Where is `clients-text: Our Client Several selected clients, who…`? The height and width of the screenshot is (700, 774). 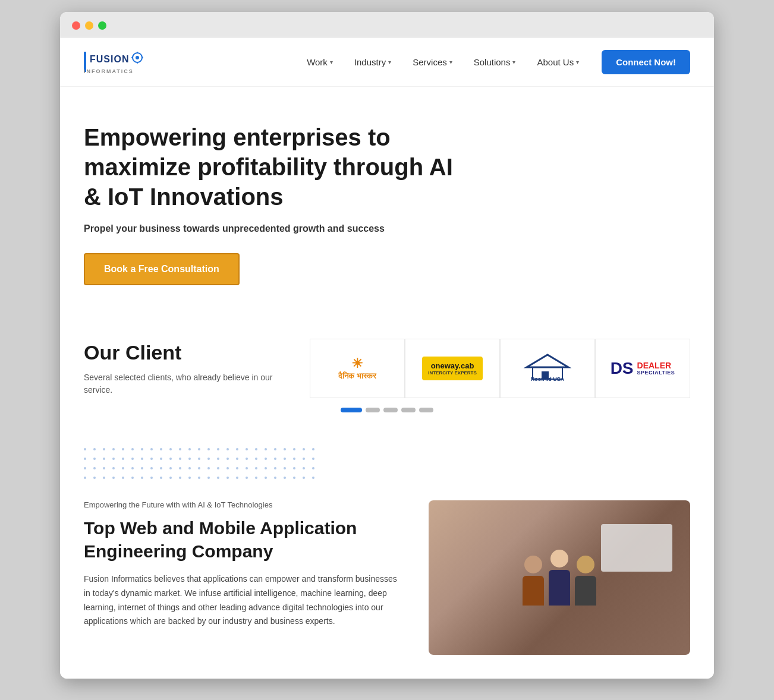 clients-text: Our Client Several selected clients, who… is located at coordinates (197, 368).